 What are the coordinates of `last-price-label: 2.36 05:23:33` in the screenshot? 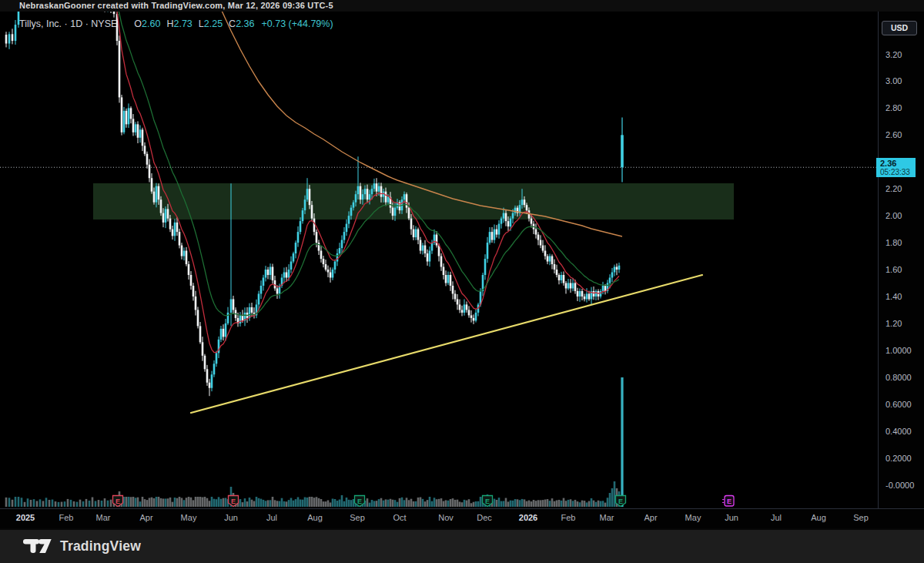 It's located at (896, 168).